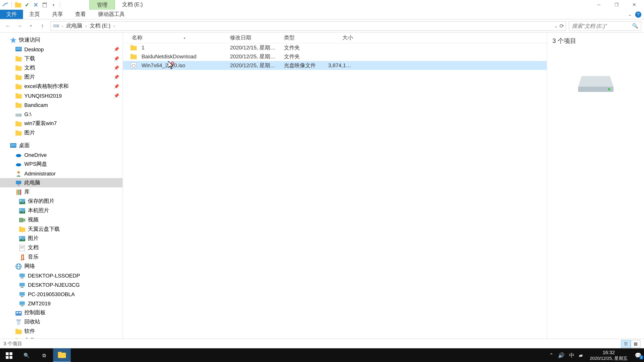 Image resolution: width=644 pixels, height=362 pixels. I want to click on ribbon-tab-home: 主页, so click(34, 14).